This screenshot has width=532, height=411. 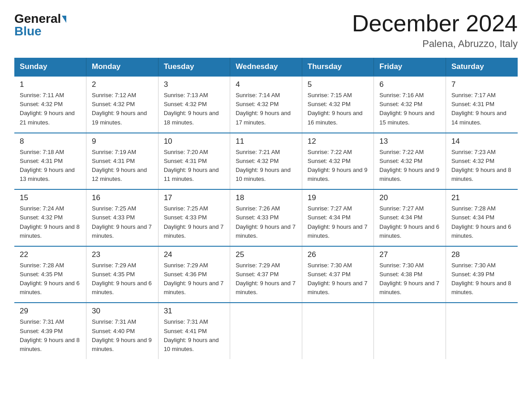 What do you see at coordinates (40, 19) in the screenshot?
I see `logo-general: General` at bounding box center [40, 19].